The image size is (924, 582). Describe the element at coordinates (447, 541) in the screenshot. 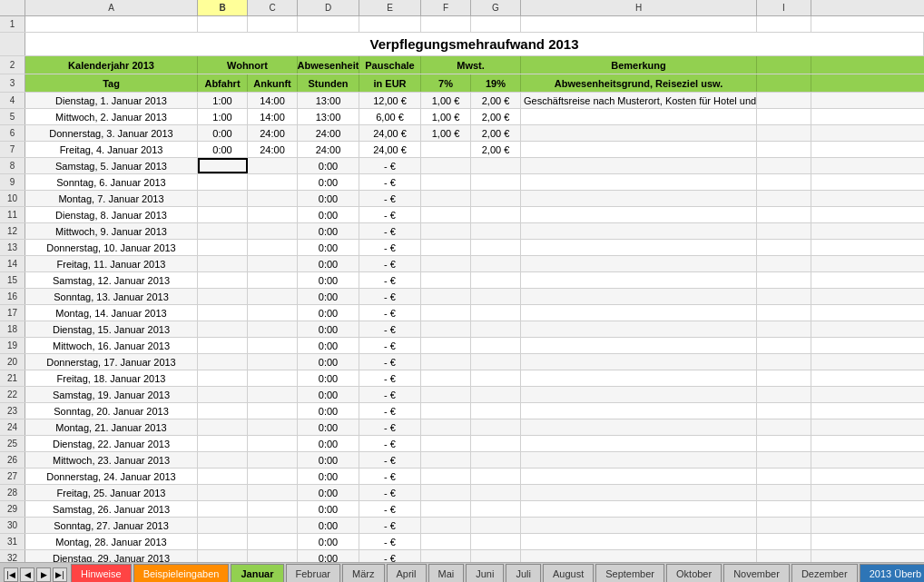

I see `cell-31-F` at that location.